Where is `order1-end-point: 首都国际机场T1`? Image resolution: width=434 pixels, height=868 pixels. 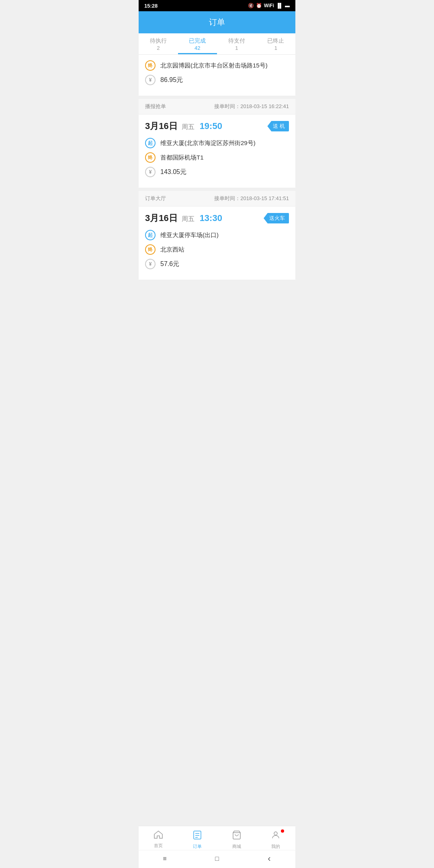
order1-end-point: 首都国际机场T1 is located at coordinates (182, 158).